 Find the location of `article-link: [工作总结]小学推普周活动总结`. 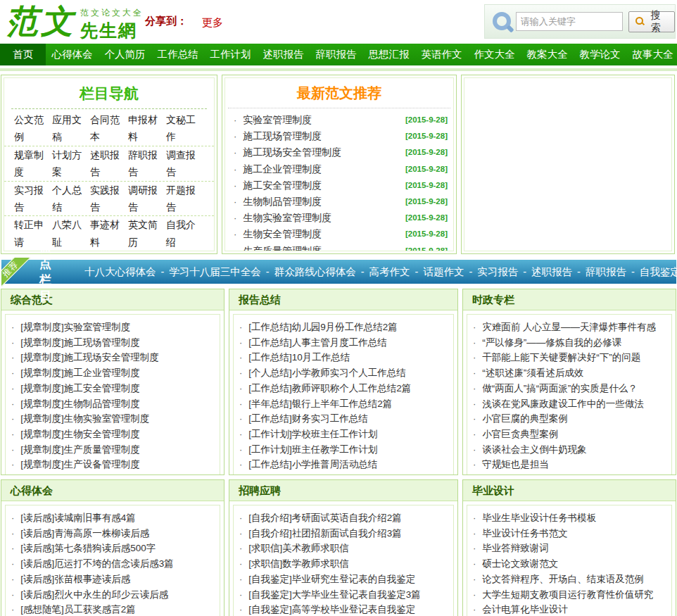

article-link: [工作总结]小学推普周活动总结 is located at coordinates (312, 465).